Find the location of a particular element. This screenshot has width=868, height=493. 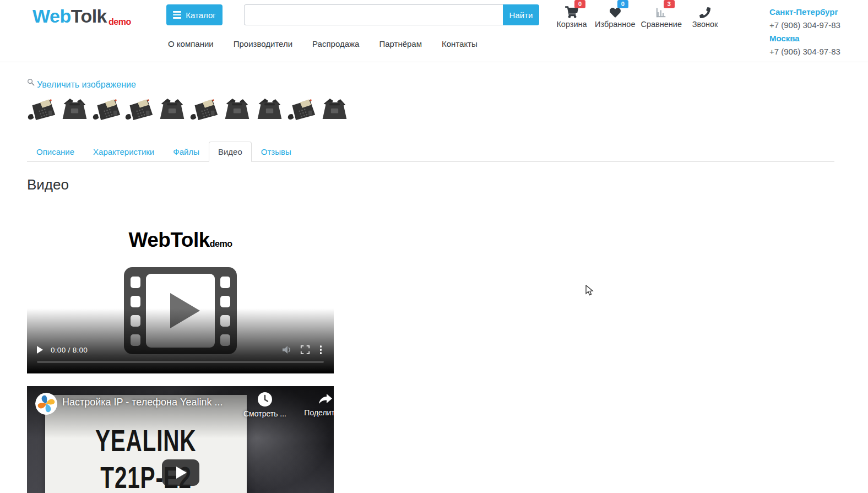

youtube-watch-later-button: Смотреть ... is located at coordinates (265, 405).